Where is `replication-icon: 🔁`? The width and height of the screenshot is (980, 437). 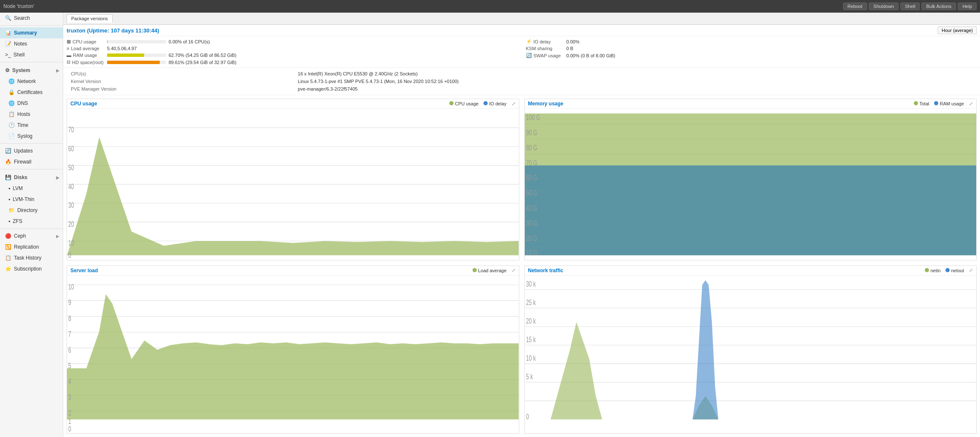 replication-icon: 🔁 is located at coordinates (8, 247).